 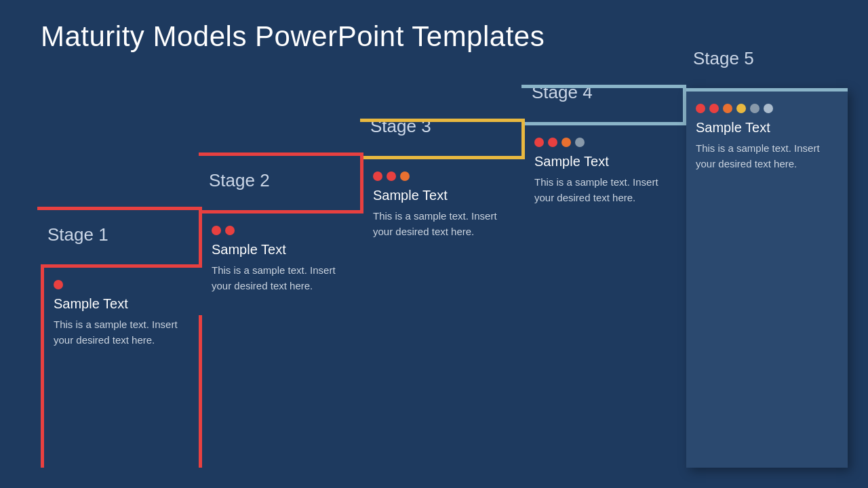 I want to click on stage-4-body: This is a sample text. Insert your desir…, so click(x=606, y=190).